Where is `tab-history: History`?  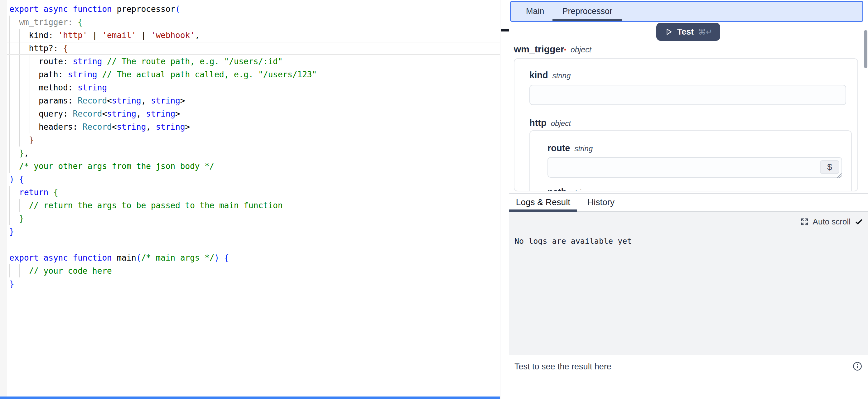
tab-history: History is located at coordinates (601, 202).